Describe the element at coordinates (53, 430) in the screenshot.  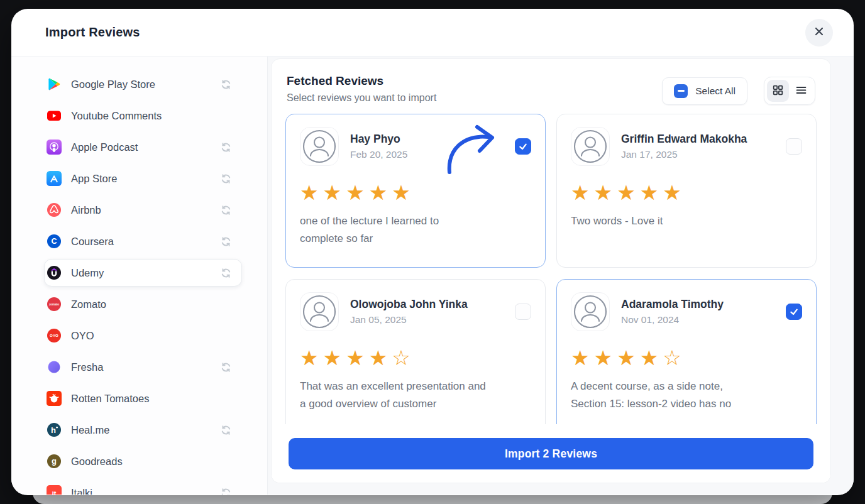
I see `svg-text: h` at that location.